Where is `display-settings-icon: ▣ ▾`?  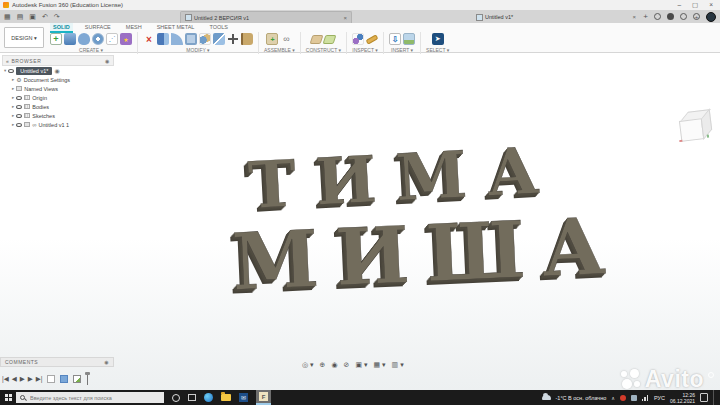
display-settings-icon: ▣ ▾ is located at coordinates (361, 364).